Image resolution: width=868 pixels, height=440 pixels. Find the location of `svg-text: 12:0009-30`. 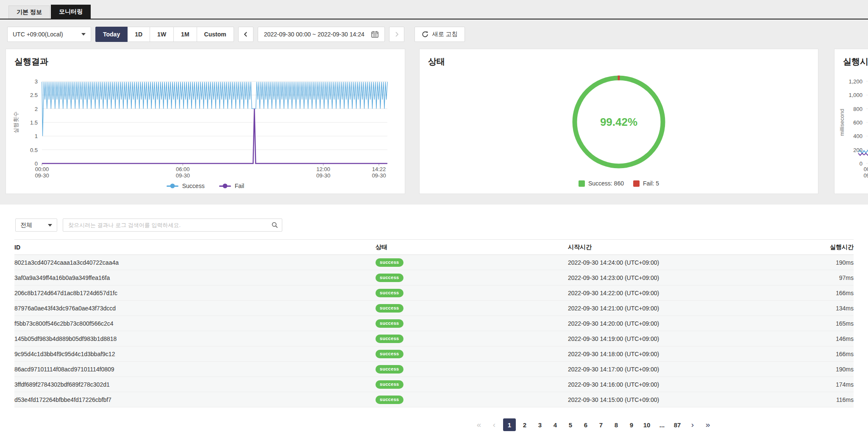

svg-text: 12:0009-30 is located at coordinates (323, 172).